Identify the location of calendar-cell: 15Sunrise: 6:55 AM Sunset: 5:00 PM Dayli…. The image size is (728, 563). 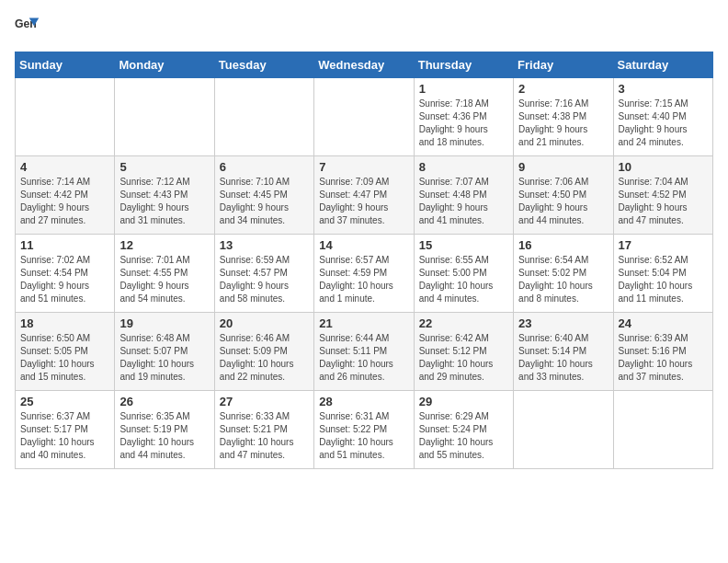
(463, 274).